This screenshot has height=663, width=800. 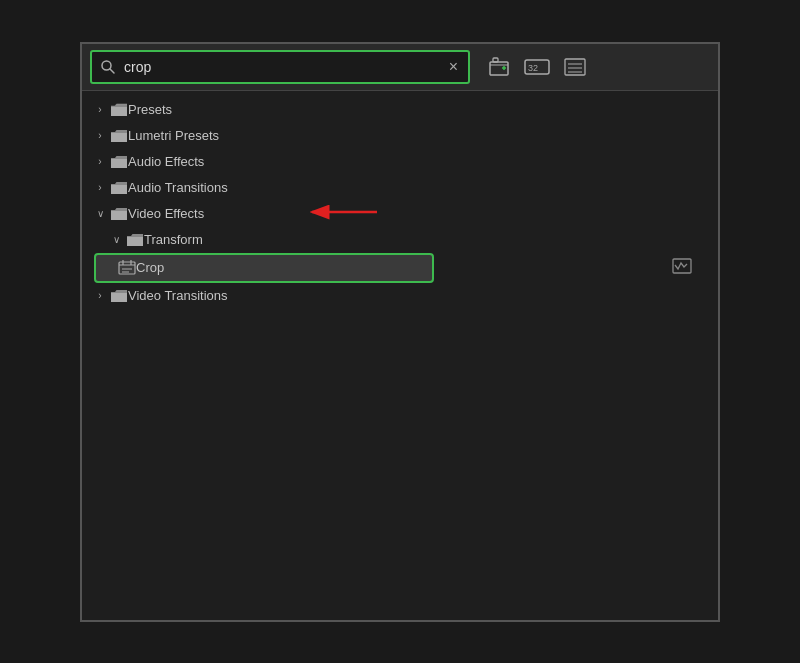 I want to click on tree-item-audio-transitions: › Audio Transitions, so click(x=400, y=188).